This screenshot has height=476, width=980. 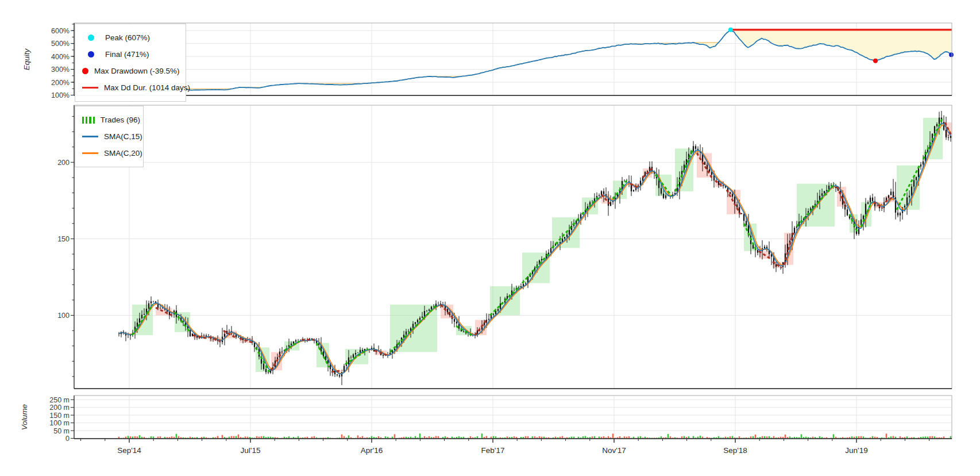 I want to click on max-drawdown-marker, so click(x=875, y=61).